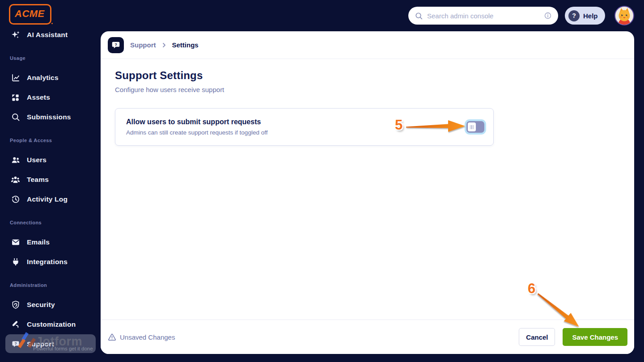  I want to click on avatar, so click(624, 16).